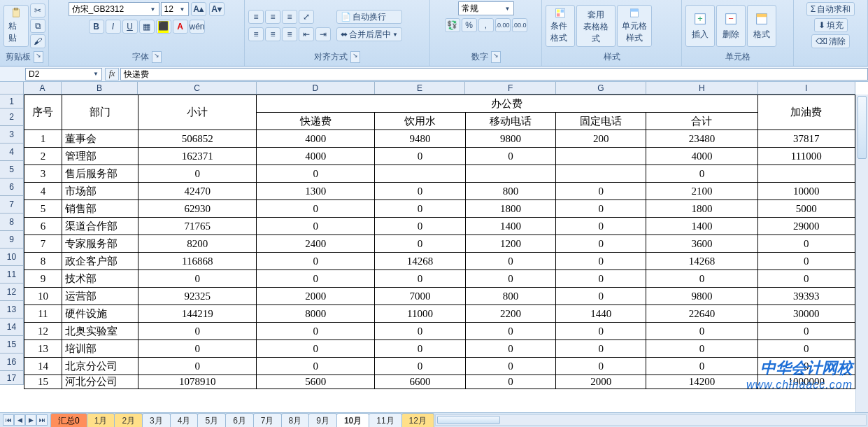  What do you see at coordinates (355, 57) in the screenshot?
I see `align-expand: ↘` at bounding box center [355, 57].